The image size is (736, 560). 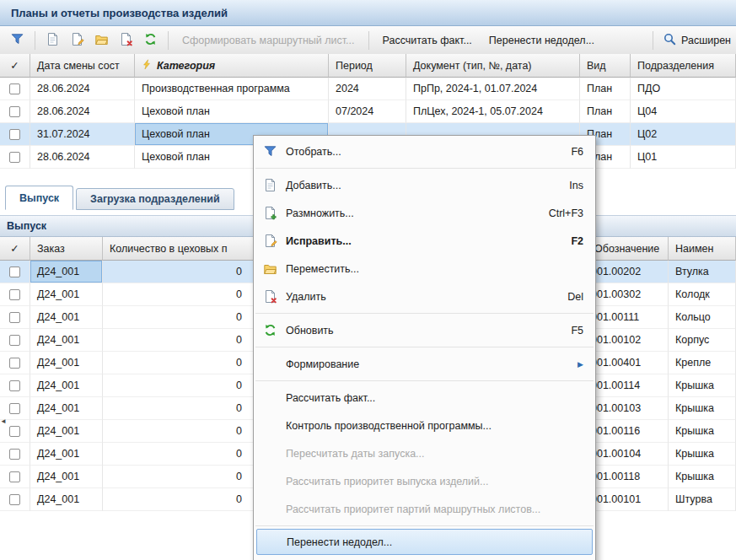 I want to click on table-row: 28.06.2024 Производственная программа 20…, so click(x=368, y=89).